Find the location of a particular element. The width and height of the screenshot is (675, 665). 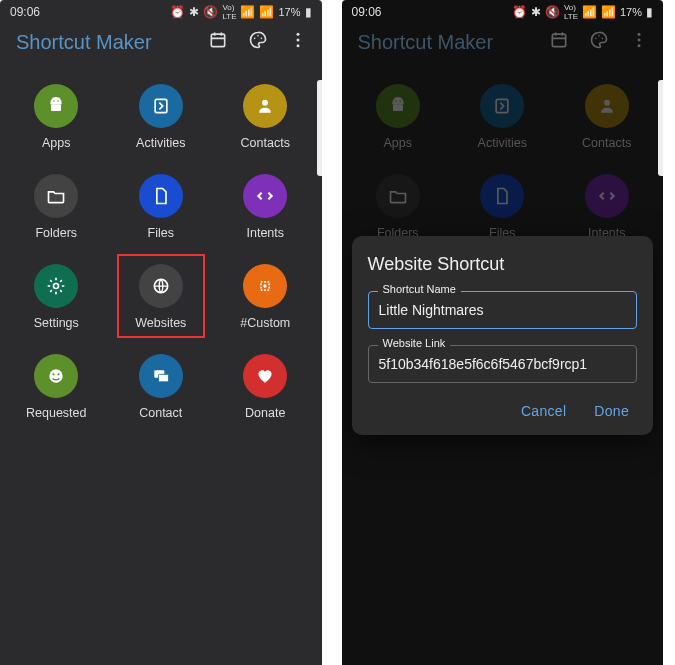

grid-item-settings: Settings is located at coordinates (56, 297).